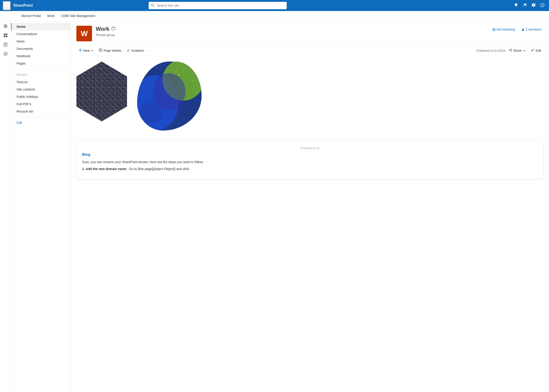 Image resolution: width=549 pixels, height=392 pixels. I want to click on sitenav-full-pdfs: Full PDF's, so click(41, 104).